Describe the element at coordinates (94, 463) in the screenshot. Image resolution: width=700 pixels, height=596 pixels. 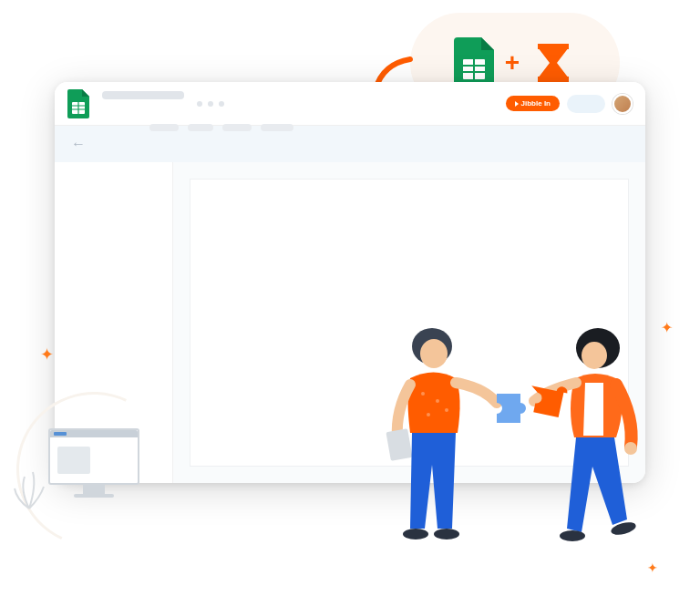
I see `monitor-icon` at that location.